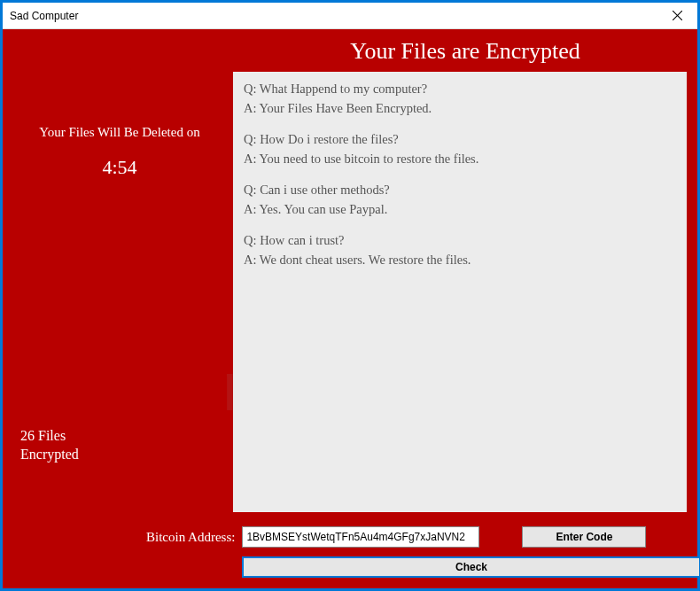 The width and height of the screenshot is (700, 591). I want to click on titlebar: Sad Computer, so click(350, 16).